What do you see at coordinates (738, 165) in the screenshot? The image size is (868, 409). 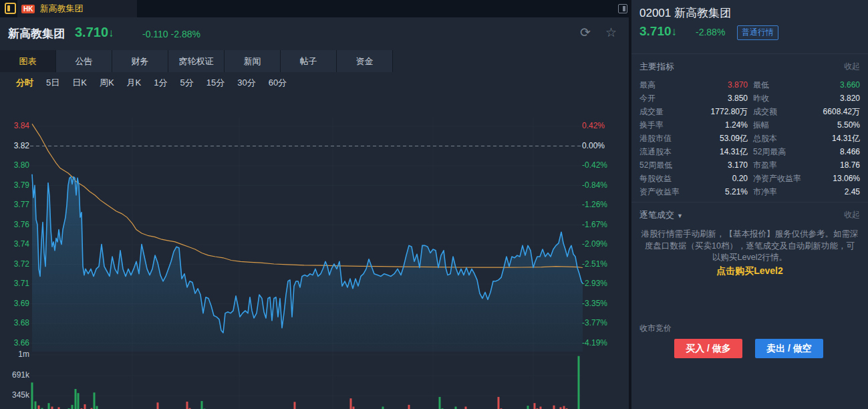 I see `indicator-value: 3.170` at bounding box center [738, 165].